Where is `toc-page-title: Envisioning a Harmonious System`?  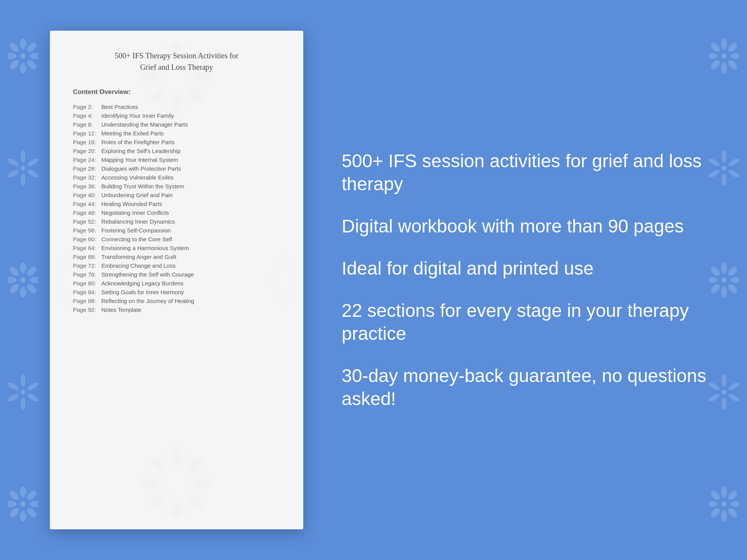
toc-page-title: Envisioning a Harmonious System is located at coordinates (145, 248).